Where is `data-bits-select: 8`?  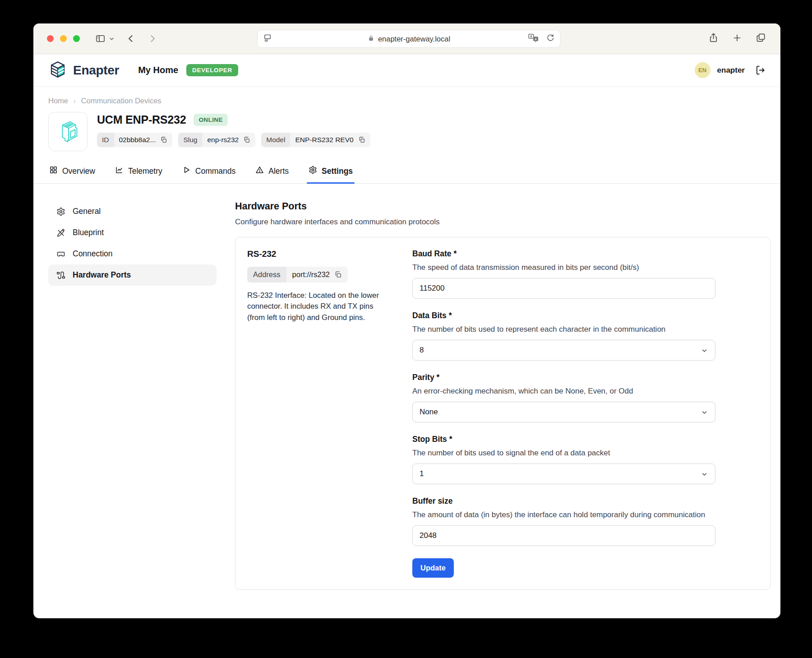 data-bits-select: 8 is located at coordinates (564, 350).